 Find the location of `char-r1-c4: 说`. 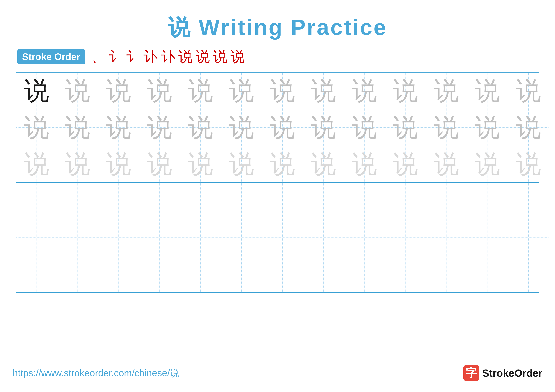

char-r1-c4: 说 is located at coordinates (160, 91).